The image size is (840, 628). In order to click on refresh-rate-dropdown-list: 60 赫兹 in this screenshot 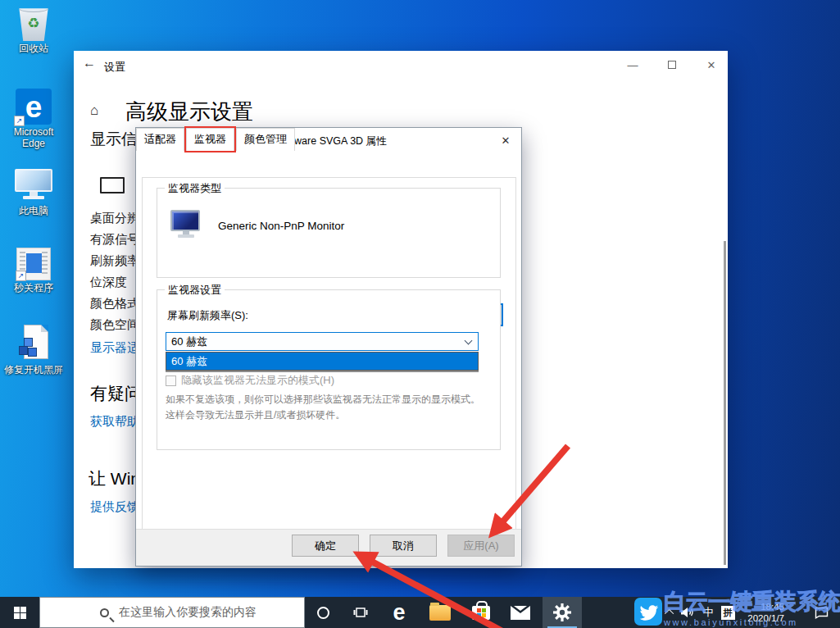, I will do `click(322, 361)`.